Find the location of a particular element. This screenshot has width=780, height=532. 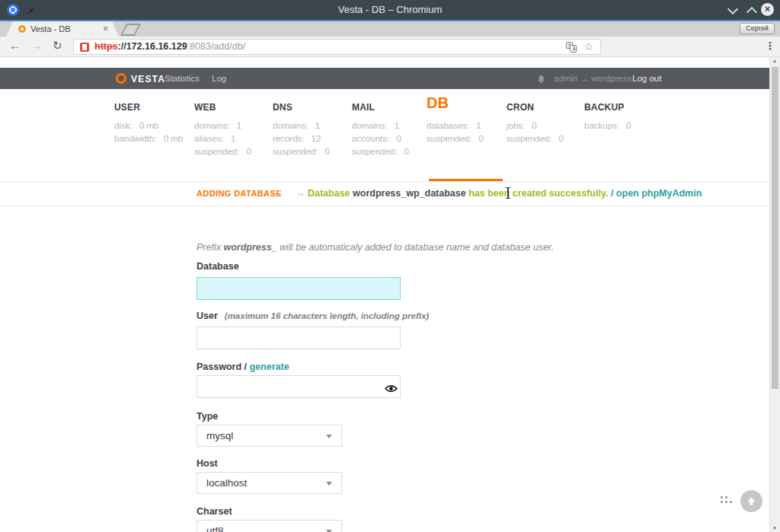

generate-link: generate is located at coordinates (269, 367).